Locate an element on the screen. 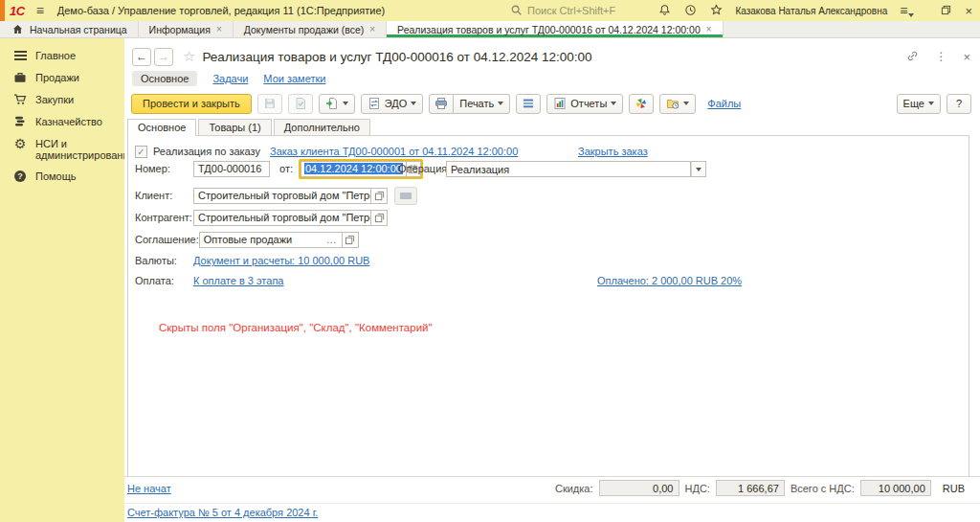  tasks-button is located at coordinates (678, 103).